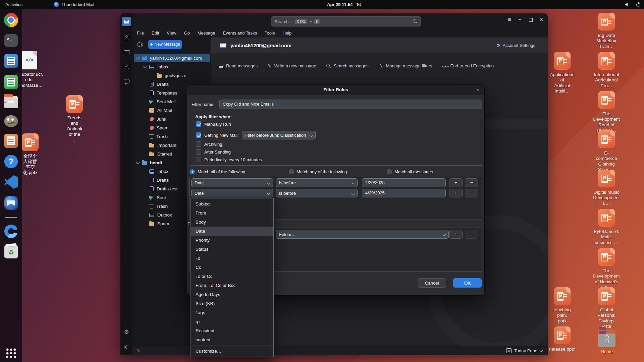 This screenshot has width=644, height=362. I want to click on desktop-icon-international-agricultural: International Agricultural Pro…, so click(606, 60).